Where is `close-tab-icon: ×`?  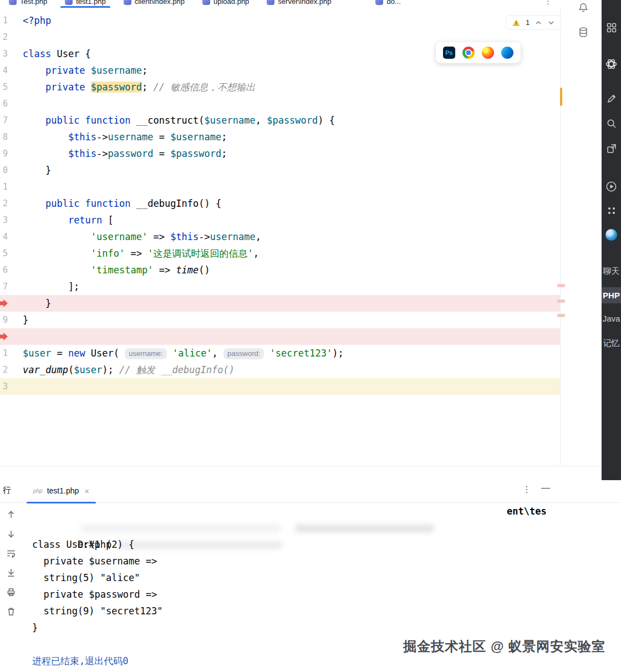
close-tab-icon: × is located at coordinates (86, 491).